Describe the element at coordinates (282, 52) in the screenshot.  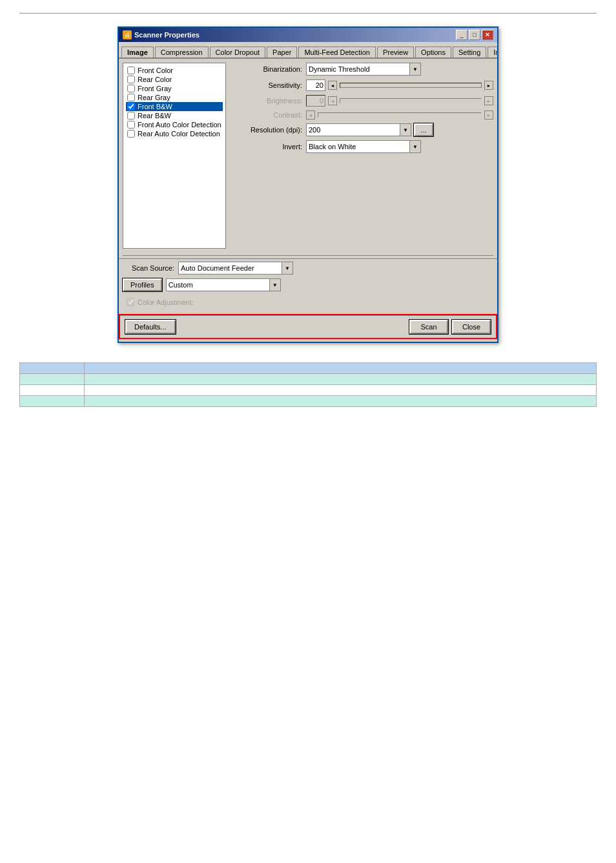
I see `tab-paper: Paper` at that location.